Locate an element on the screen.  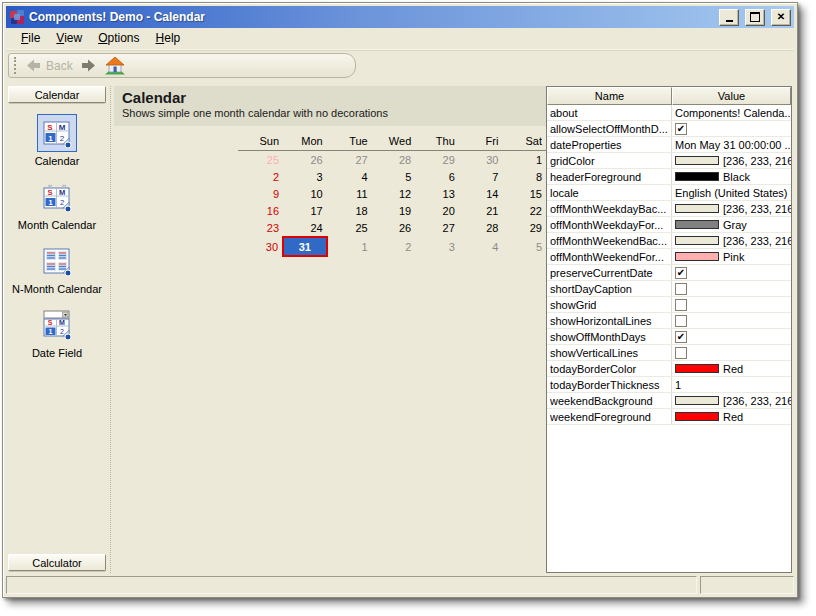
toolbar-gripper is located at coordinates (15, 66).